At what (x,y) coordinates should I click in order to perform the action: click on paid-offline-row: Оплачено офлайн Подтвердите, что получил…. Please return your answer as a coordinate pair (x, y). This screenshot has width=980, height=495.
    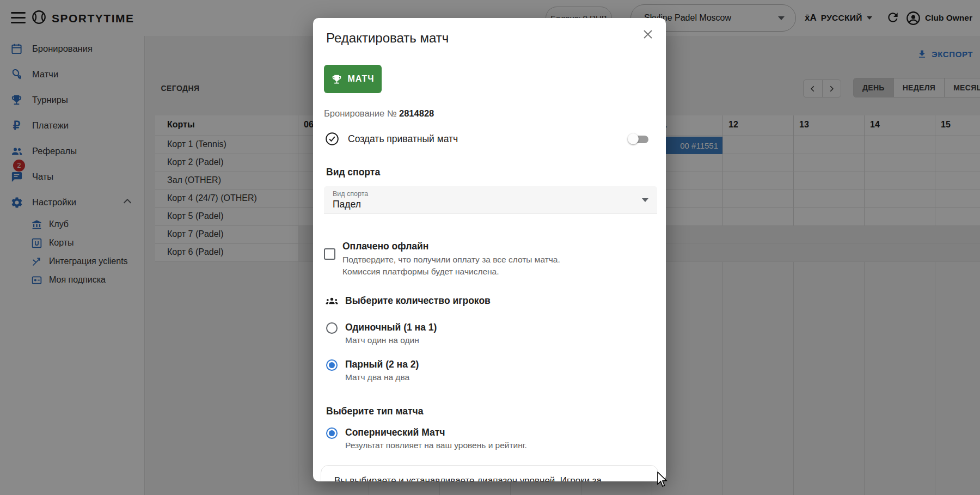
    Looking at the image, I should click on (495, 259).